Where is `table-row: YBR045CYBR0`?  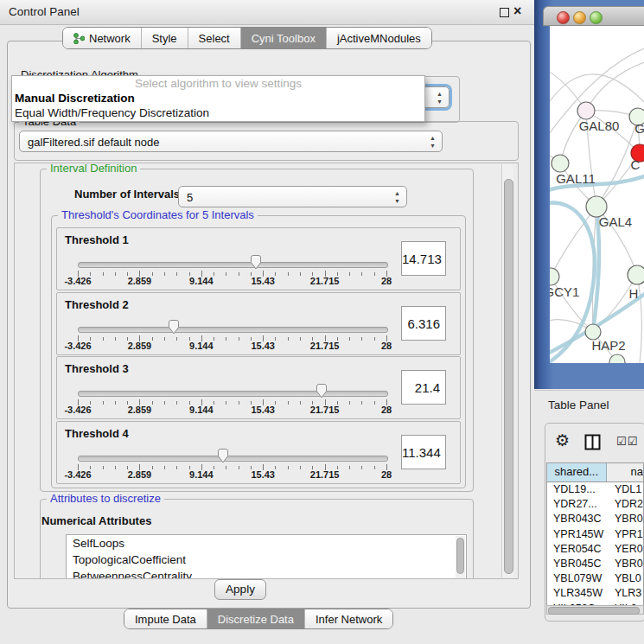 table-row: YBR045CYBR0 is located at coordinates (595, 564).